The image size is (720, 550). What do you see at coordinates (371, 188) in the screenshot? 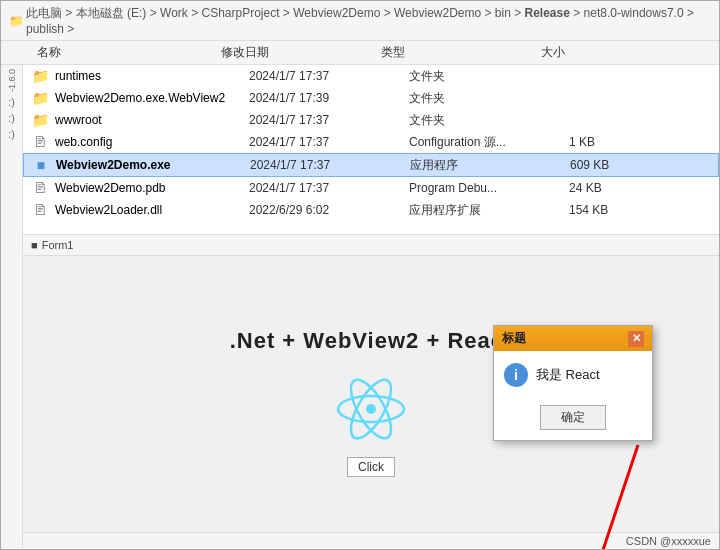
I see `table-row: 🖹 Webview2Demo.pdb 2024/1/7 17:37 Progra…` at bounding box center [371, 188].